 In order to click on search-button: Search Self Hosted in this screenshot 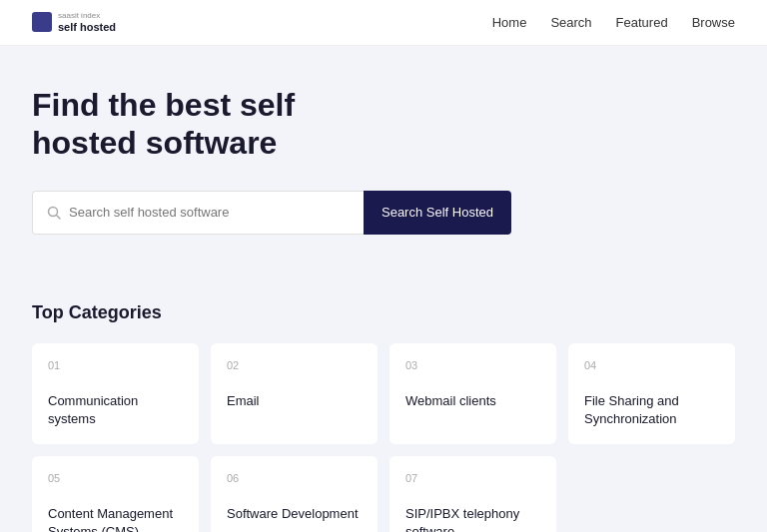, I will do `click(437, 213)`.